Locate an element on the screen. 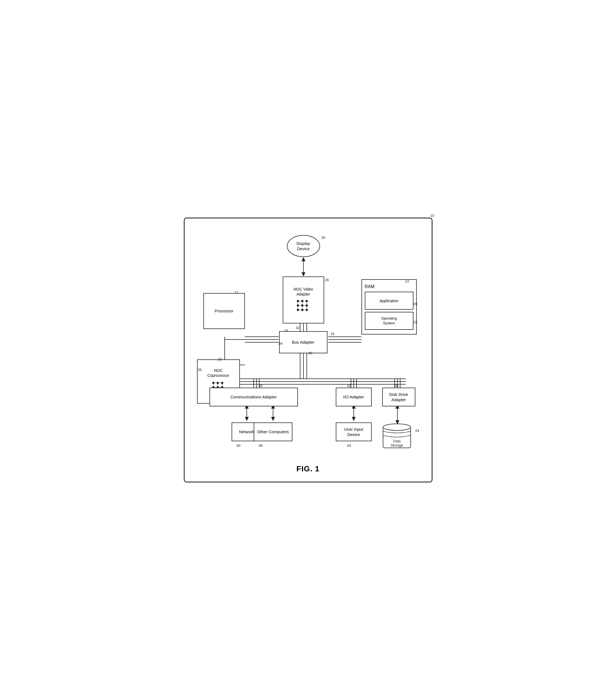 The width and height of the screenshot is (616, 700). ref-46: 46 is located at coordinates (261, 386).